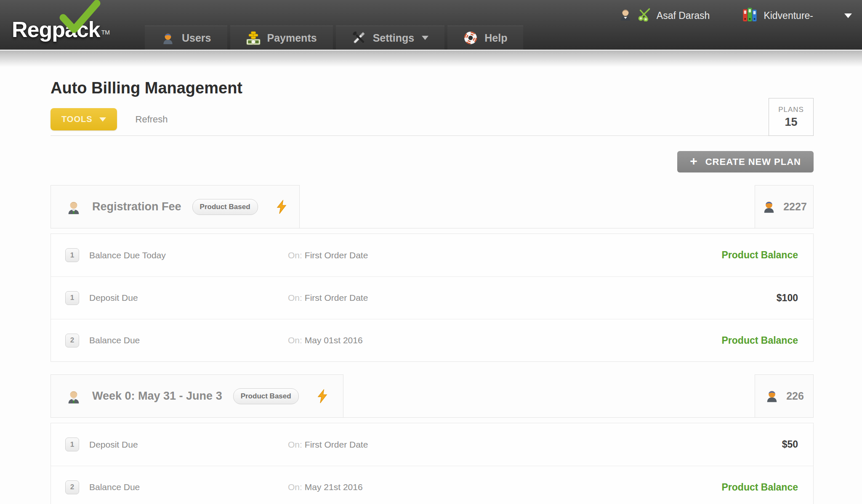  What do you see at coordinates (625, 16) in the screenshot?
I see `avatar-icon` at bounding box center [625, 16].